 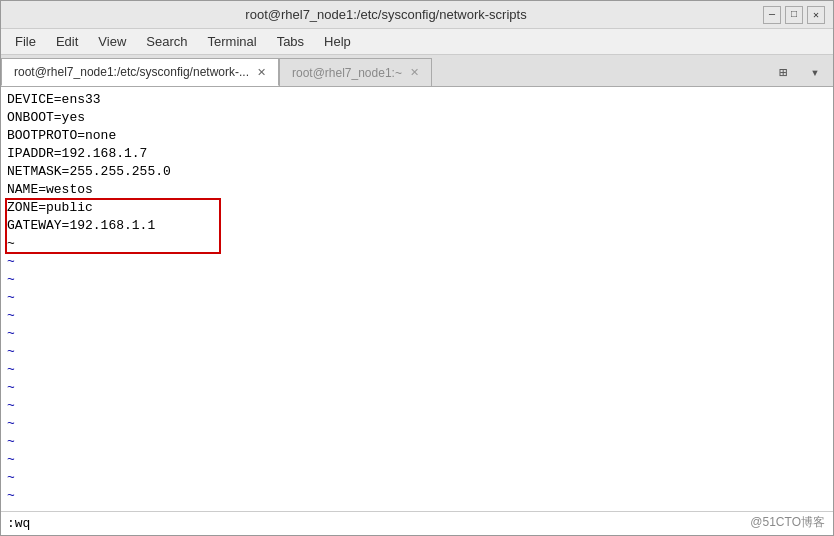 I want to click on tilde-3: ~, so click(x=417, y=298).